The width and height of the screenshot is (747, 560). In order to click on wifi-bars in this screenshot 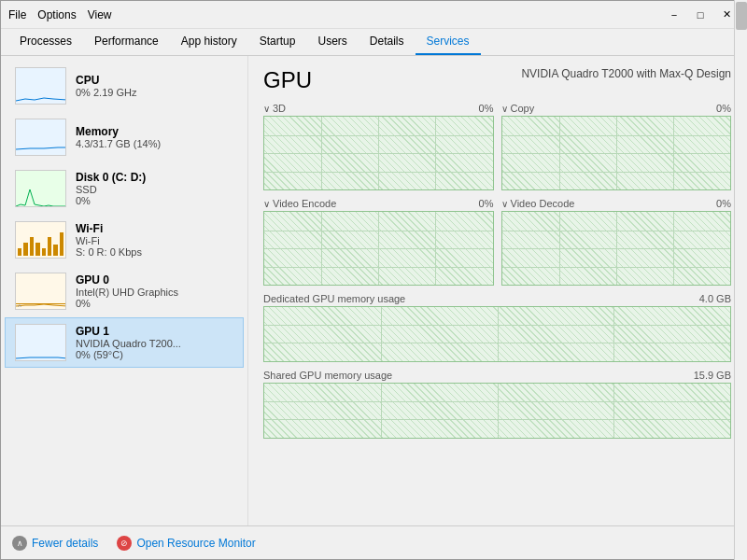, I will do `click(41, 242)`.